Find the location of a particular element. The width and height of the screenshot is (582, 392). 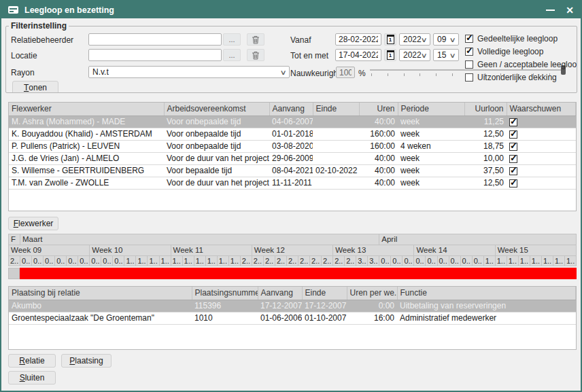

flexwerker-row: K. Bouyaddou (Khalid) - AMSTERDAMVoor on… is located at coordinates (292, 134).